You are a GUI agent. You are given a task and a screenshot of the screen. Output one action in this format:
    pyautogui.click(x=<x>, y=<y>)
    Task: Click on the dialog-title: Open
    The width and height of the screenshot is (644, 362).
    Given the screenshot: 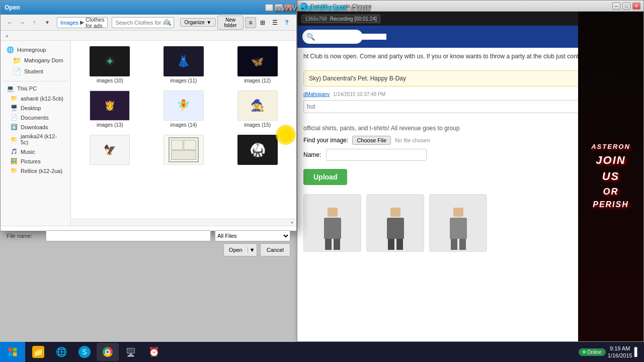 What is the action you would take?
    pyautogui.click(x=12, y=8)
    